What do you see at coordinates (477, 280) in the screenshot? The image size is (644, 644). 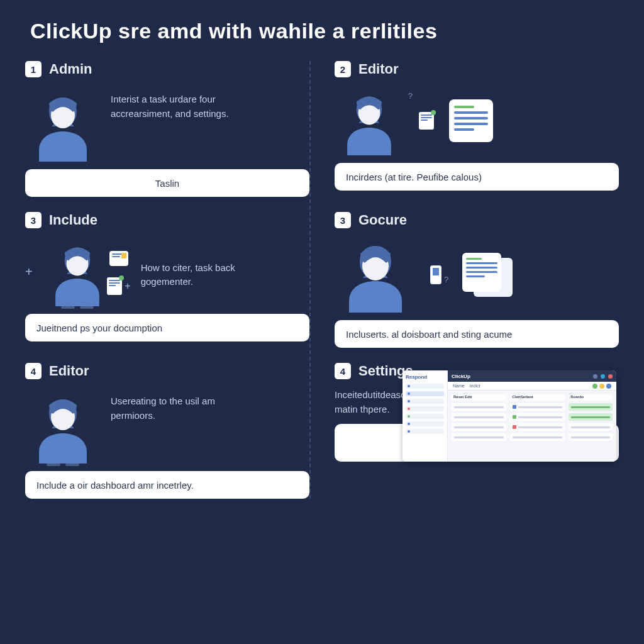 I see `cell-gocure: 3 Gocure ?` at bounding box center [477, 280].